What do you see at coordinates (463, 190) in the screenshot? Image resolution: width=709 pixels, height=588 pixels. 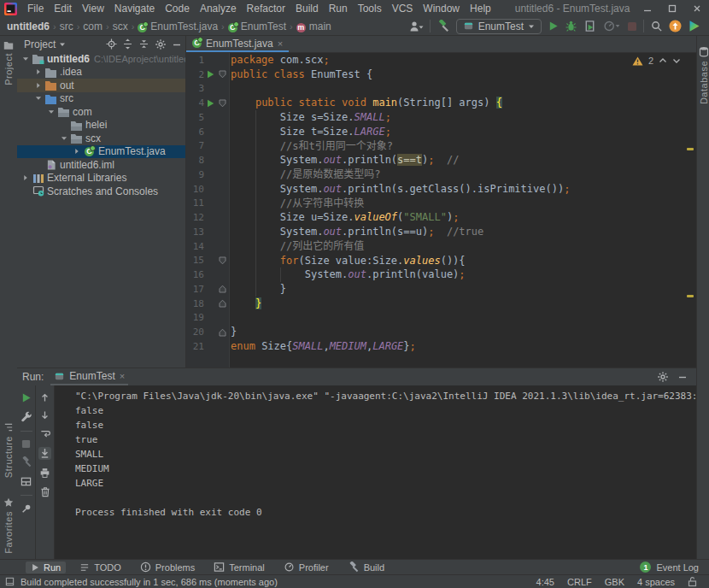 I see `code-line: System.out.println(s.getClass().isPrimit…` at bounding box center [463, 190].